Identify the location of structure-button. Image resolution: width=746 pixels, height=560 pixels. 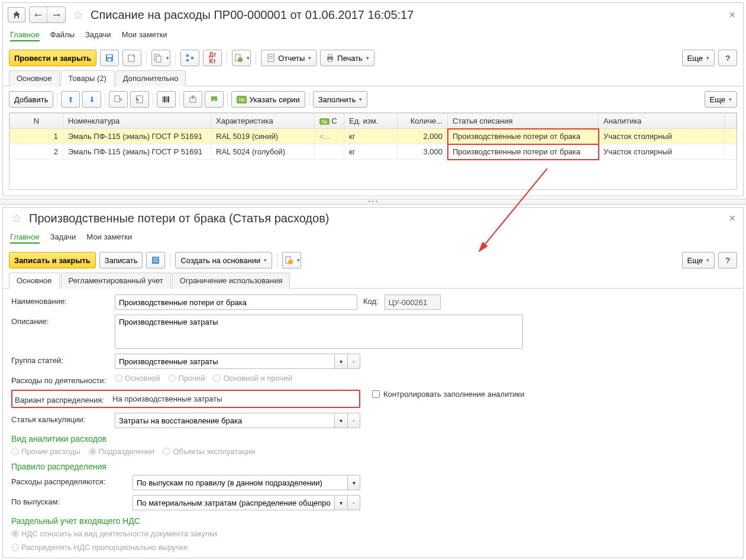
(190, 58).